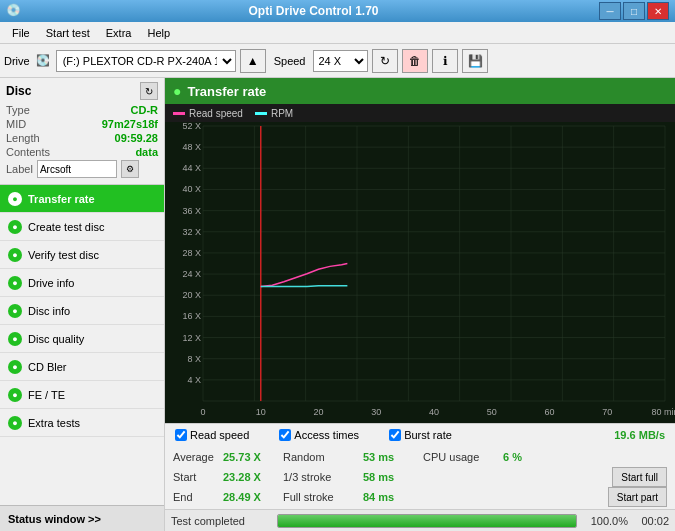  Describe the element at coordinates (15, 283) in the screenshot. I see `drive-info-icon: ●` at that location.